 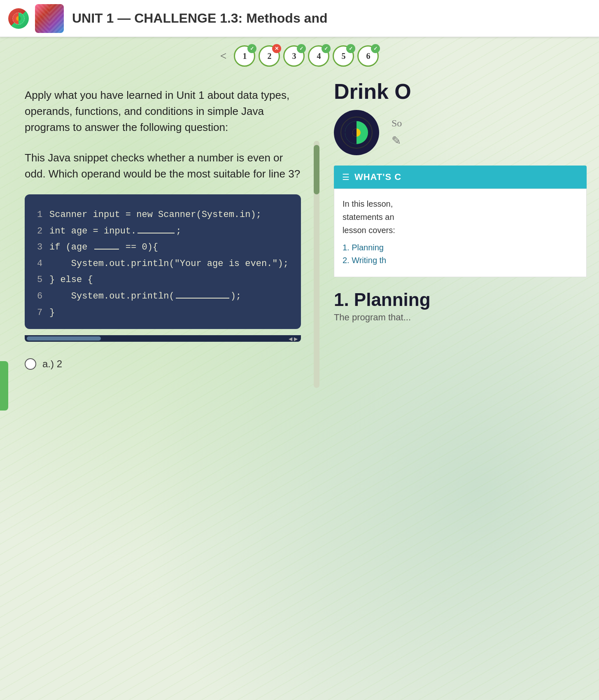 What do you see at coordinates (460, 177) in the screenshot?
I see `whats-on-header: ☰ WHAT'S C` at bounding box center [460, 177].